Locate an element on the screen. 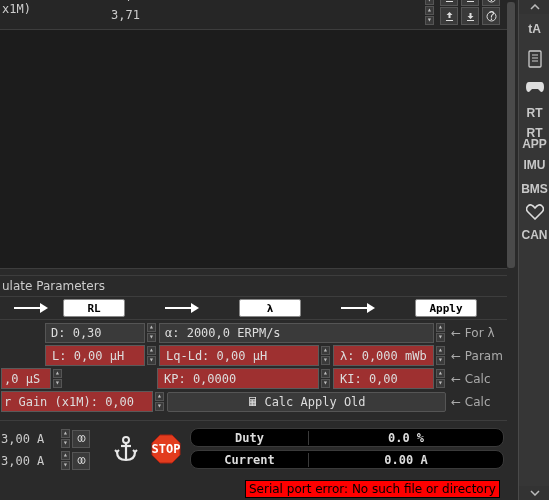 This screenshot has height=500, width=549. current-label: Current is located at coordinates (250, 460).